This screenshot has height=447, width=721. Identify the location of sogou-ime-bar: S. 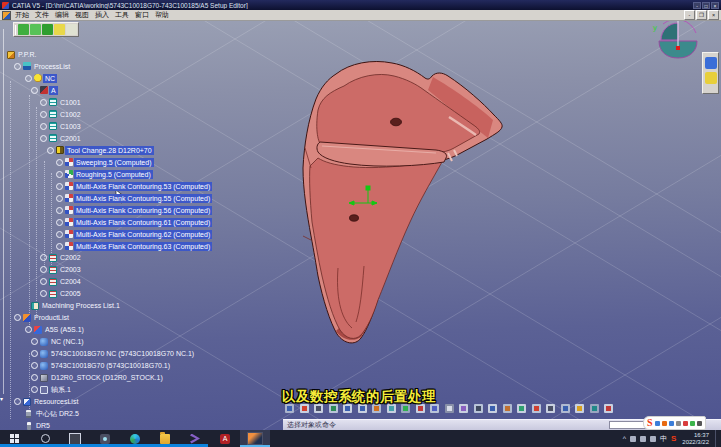
(674, 423).